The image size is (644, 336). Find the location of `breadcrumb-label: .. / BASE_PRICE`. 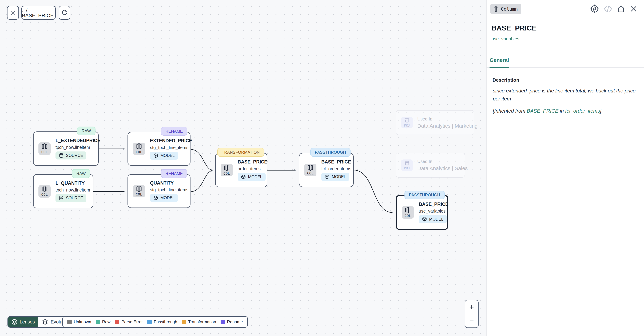

breadcrumb-label: .. / BASE_PRICE is located at coordinates (38, 13).